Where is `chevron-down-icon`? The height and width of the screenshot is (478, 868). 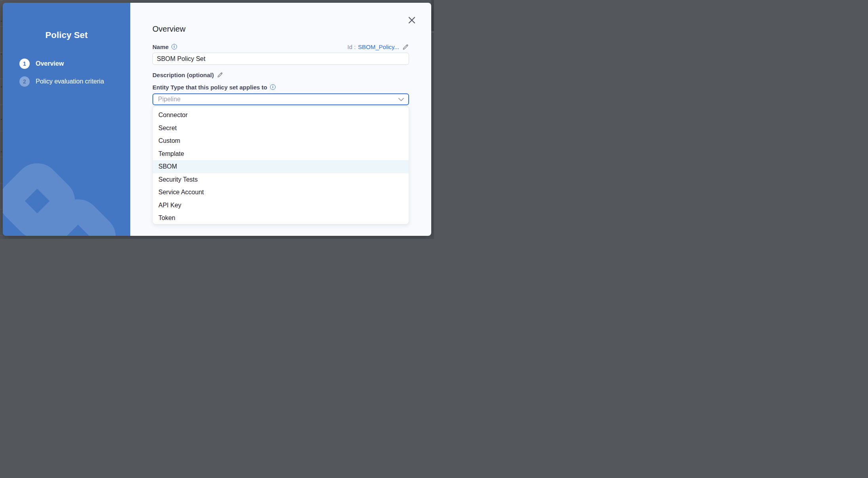 chevron-down-icon is located at coordinates (401, 100).